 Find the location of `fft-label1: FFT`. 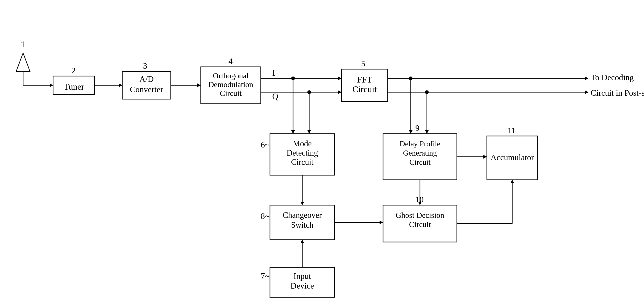

fft-label1: FFT is located at coordinates (364, 79).